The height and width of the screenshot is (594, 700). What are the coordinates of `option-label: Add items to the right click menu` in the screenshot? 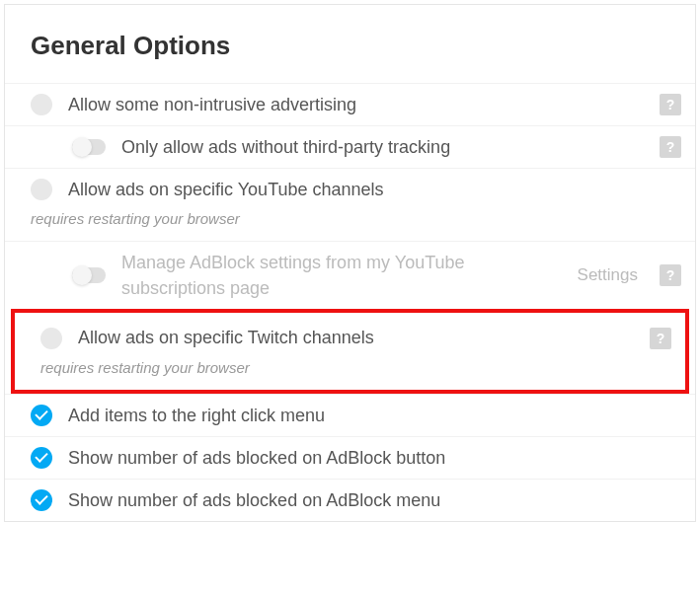 It's located at (375, 415).